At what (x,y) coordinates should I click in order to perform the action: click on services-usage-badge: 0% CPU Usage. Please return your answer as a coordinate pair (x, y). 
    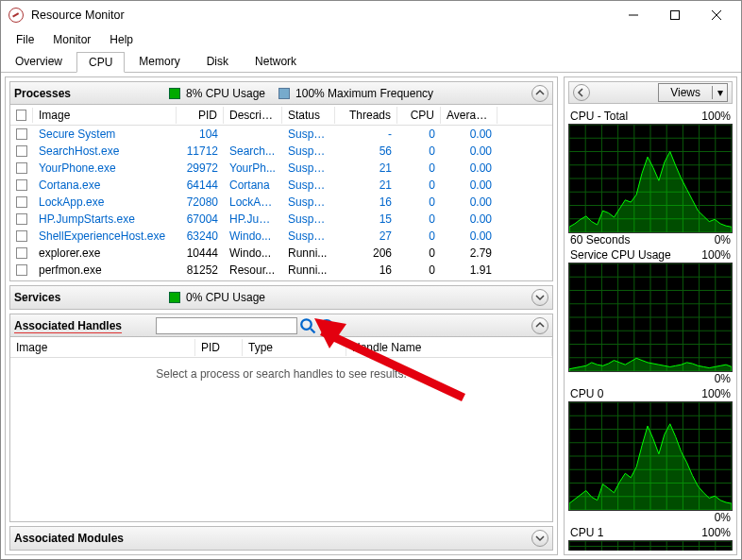
    Looking at the image, I should click on (217, 297).